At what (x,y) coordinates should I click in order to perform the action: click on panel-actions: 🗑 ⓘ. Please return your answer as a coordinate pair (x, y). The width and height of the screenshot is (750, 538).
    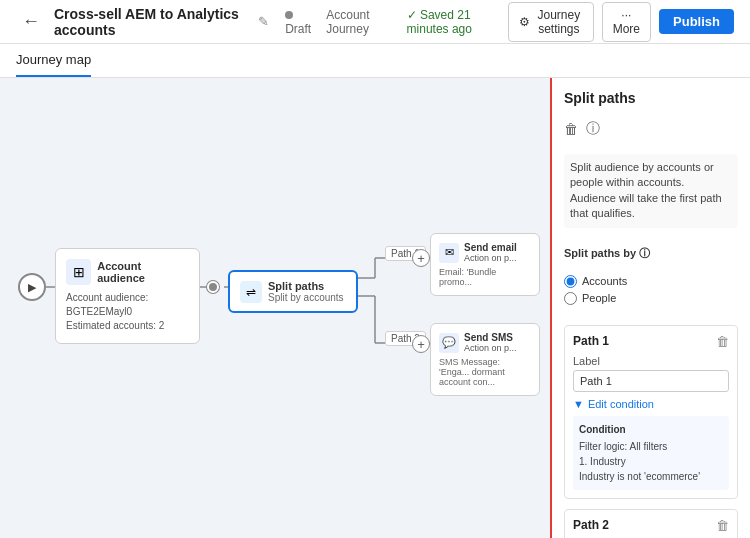
    Looking at the image, I should click on (651, 129).